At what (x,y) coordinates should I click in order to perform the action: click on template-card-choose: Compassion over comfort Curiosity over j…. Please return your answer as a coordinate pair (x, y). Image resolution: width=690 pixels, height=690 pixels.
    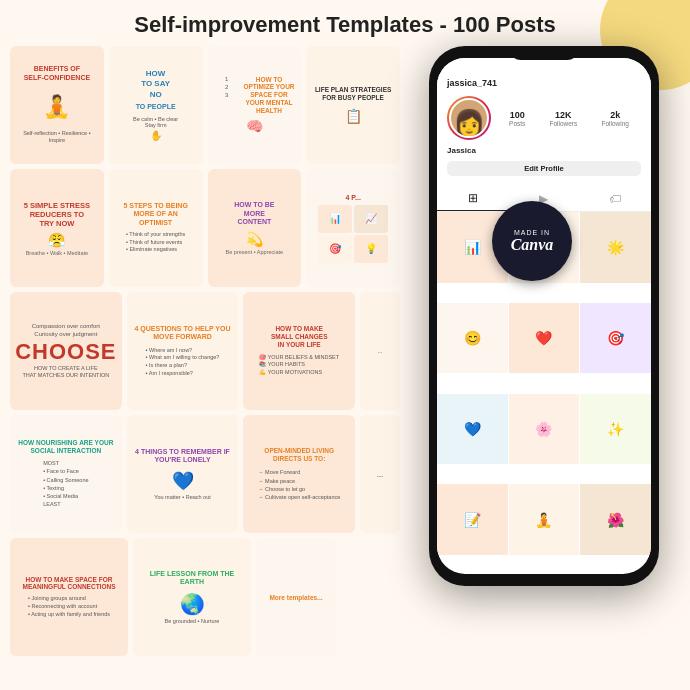
    Looking at the image, I should click on (66, 351).